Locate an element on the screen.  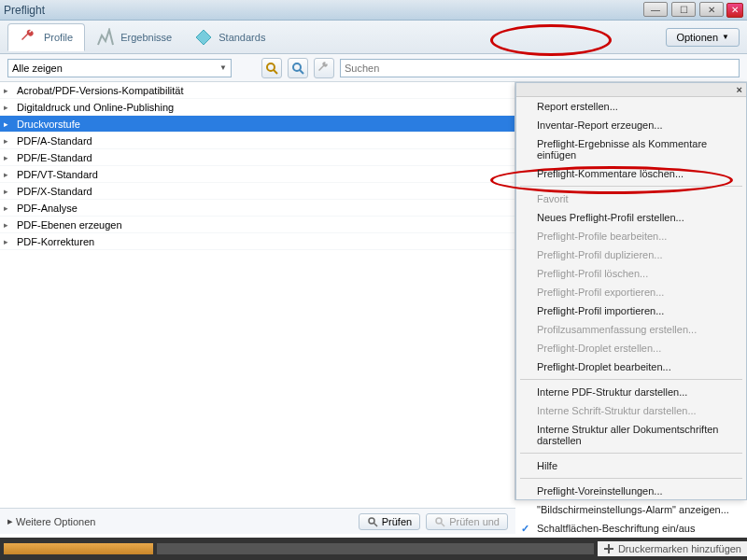
menu-item-label: Neues Preflight-Profil erstellen... is located at coordinates (611, 217).